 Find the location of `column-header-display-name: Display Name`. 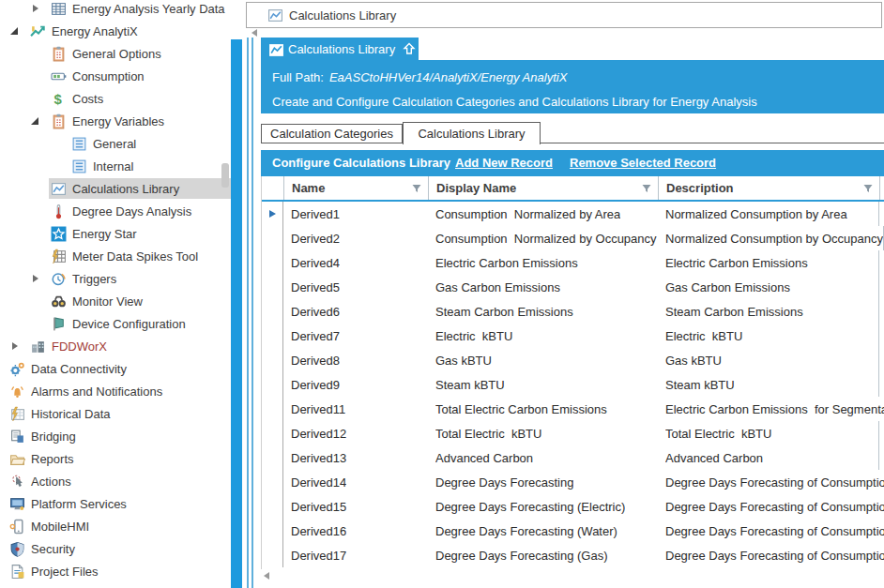

column-header-display-name: Display Name is located at coordinates (542, 188).